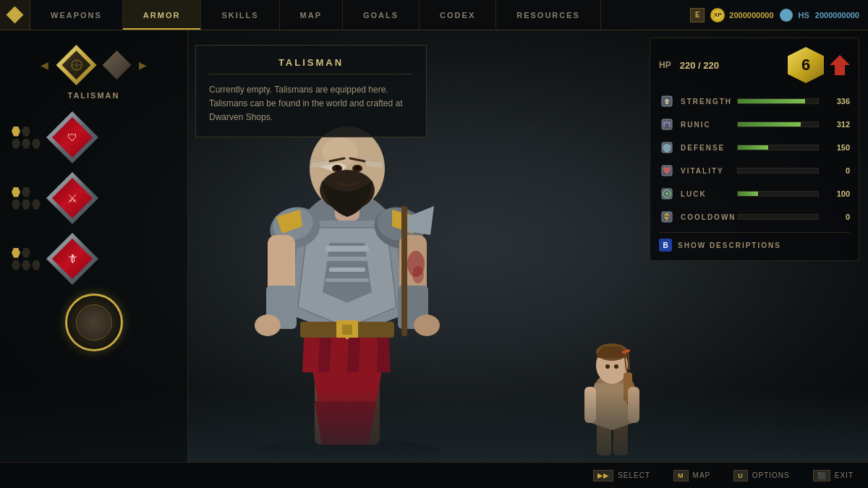  Describe the element at coordinates (778, 147) in the screenshot. I see `defense-bar` at that location.